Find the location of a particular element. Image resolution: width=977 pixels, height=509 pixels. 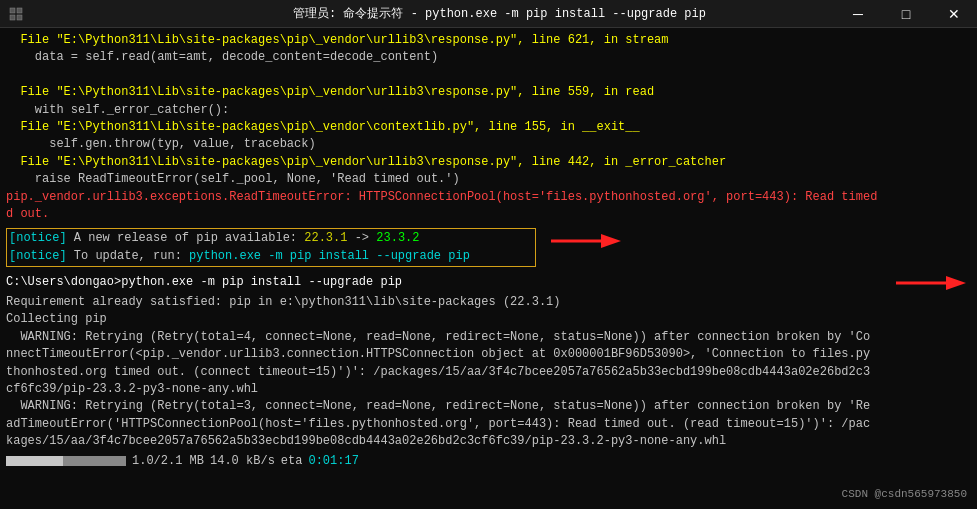

window-controls: ─ □ ✕ is located at coordinates (906, 14).